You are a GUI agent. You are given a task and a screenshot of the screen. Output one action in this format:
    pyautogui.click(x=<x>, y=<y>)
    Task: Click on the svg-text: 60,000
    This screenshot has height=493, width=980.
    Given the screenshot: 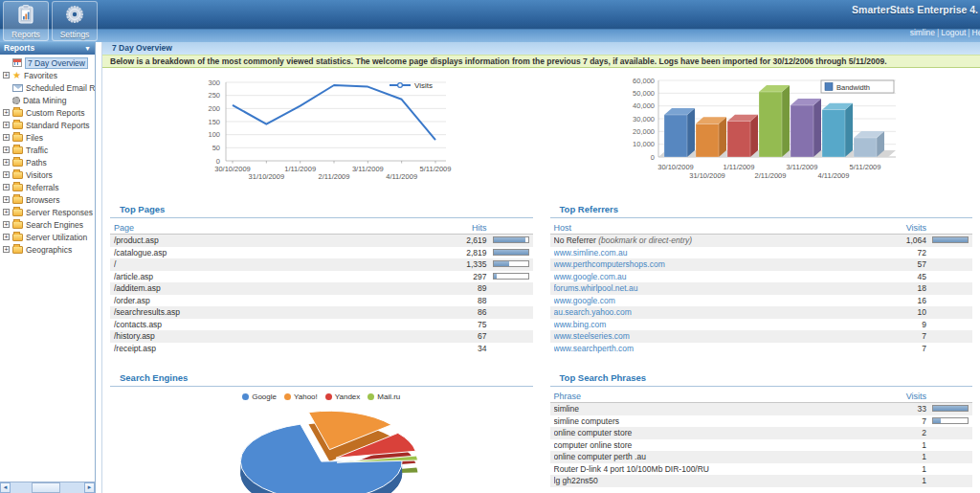 What is the action you would take?
    pyautogui.click(x=643, y=80)
    